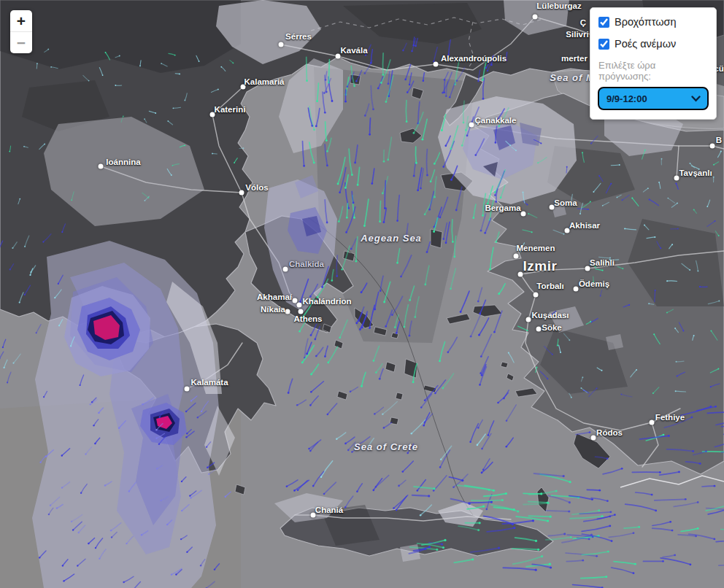 The image size is (724, 588). Describe the element at coordinates (21, 32) in the screenshot. I see `map-zoom-control: + −` at that location.